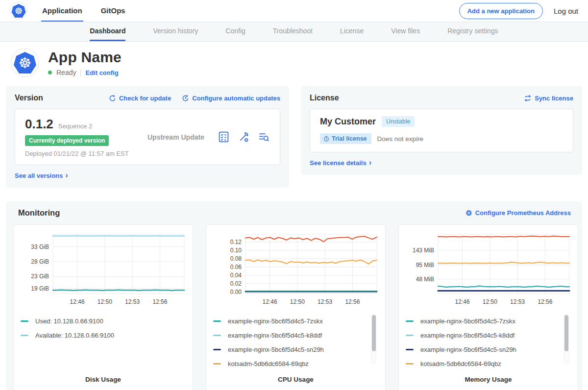 Image resolution: width=588 pixels, height=390 pixels. What do you see at coordinates (182, 137) in the screenshot?
I see `version-source: Upstream Update` at bounding box center [182, 137].